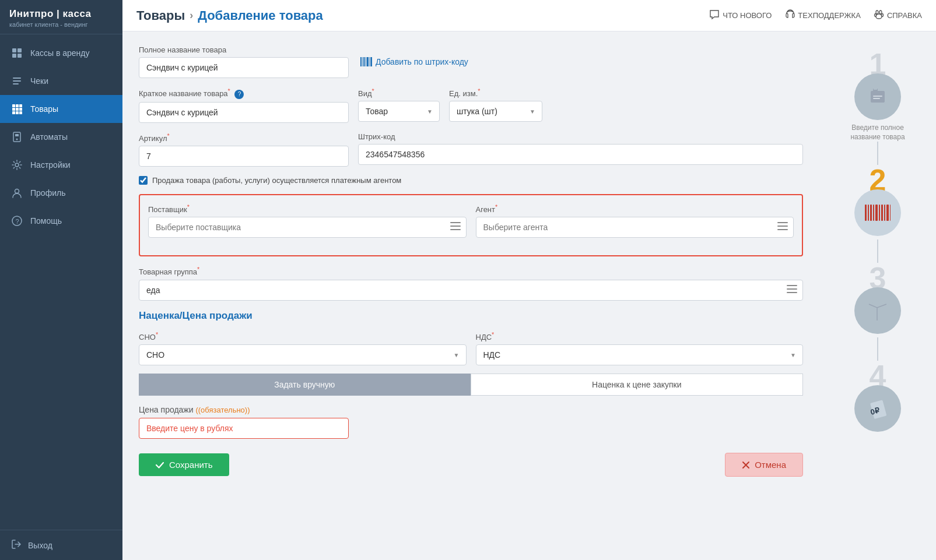 The image size is (936, 560). Describe the element at coordinates (61, 17) in the screenshot. I see `sidebar-logo: Инитпро | касса кабинет клиента - вендин…` at that location.